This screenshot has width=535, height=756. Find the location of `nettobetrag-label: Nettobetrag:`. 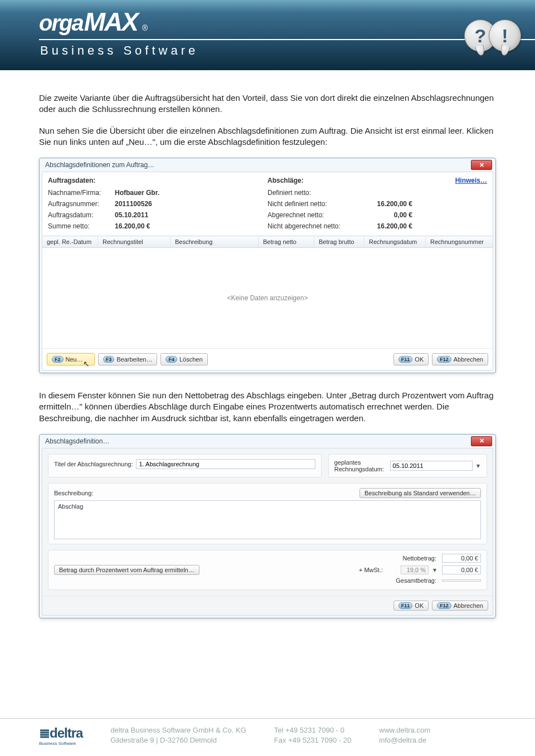

nettobetrag-label: Nettobetrag: is located at coordinates (422, 558).